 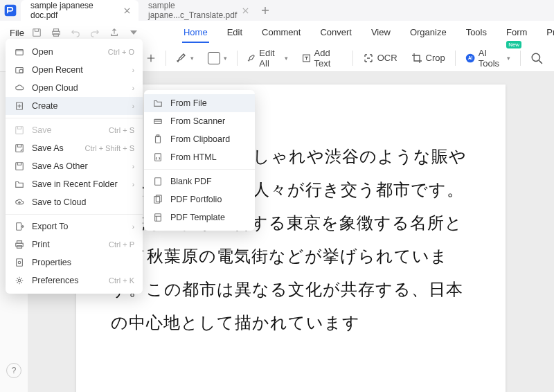 What do you see at coordinates (328, 58) in the screenshot?
I see `add-text-label: Add Text` at bounding box center [328, 58].